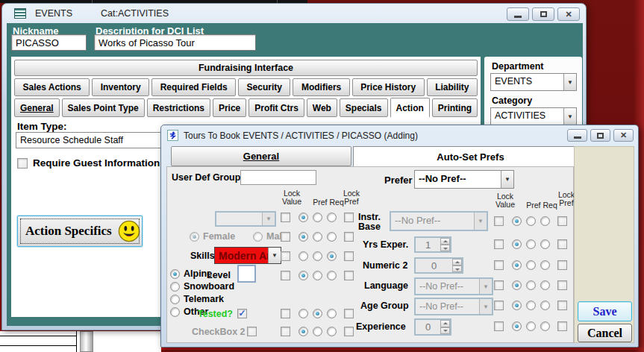 The height and width of the screenshot is (352, 644). I want to click on tested-checkbox, so click(242, 313).